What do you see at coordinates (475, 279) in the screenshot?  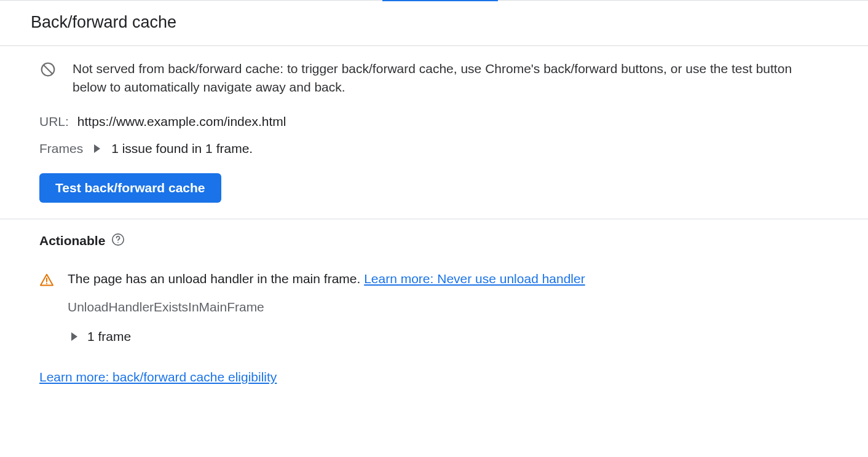 I see `issue-learn-more-link: Learn more: Never use unload handler` at bounding box center [475, 279].